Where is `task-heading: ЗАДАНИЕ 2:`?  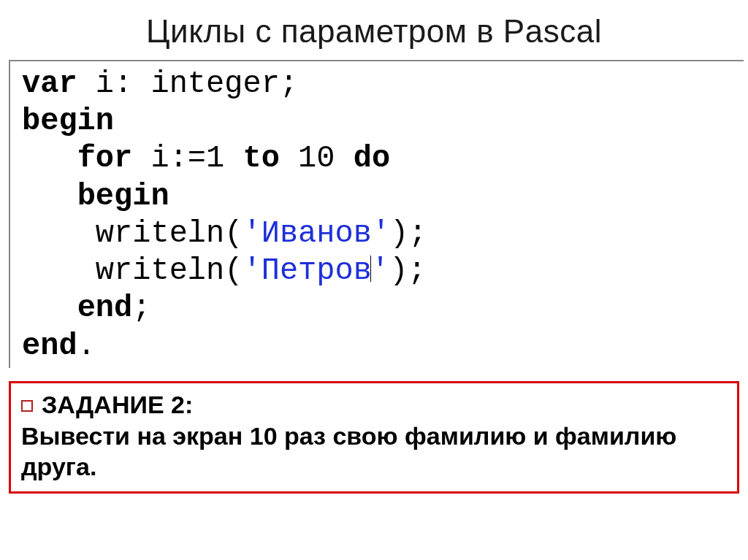
task-heading: ЗАДАНИЕ 2: is located at coordinates (117, 404).